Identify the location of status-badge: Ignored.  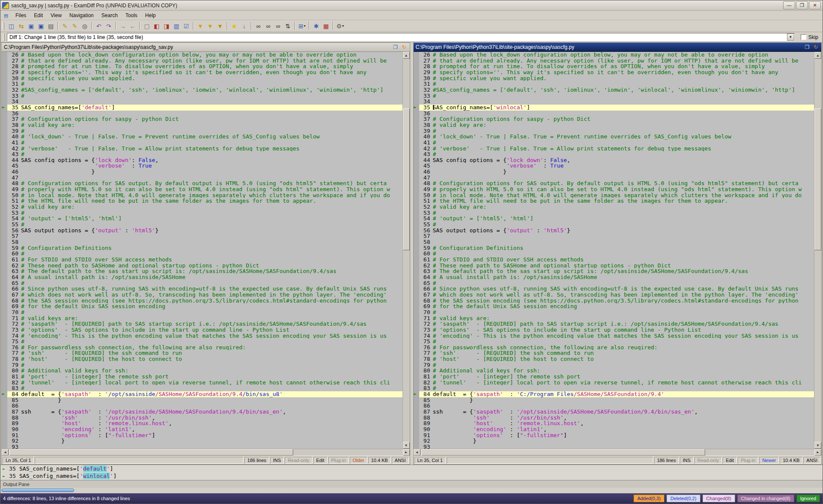
(808, 498).